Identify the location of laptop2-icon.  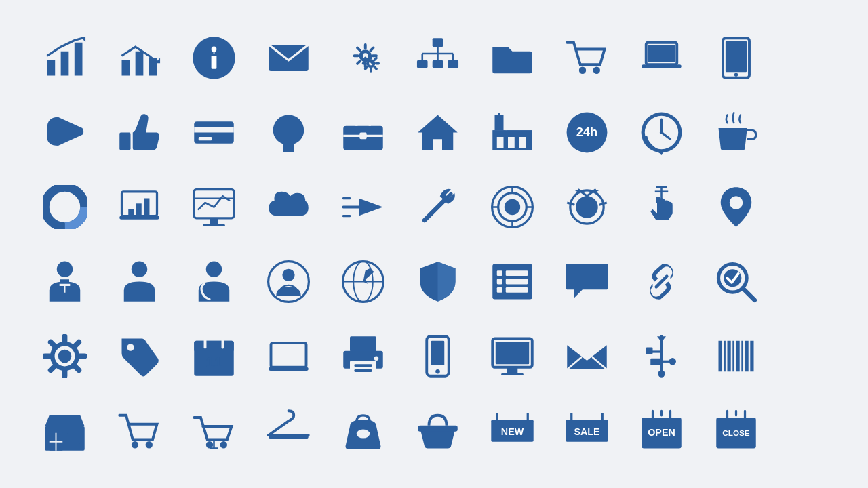
(288, 356).